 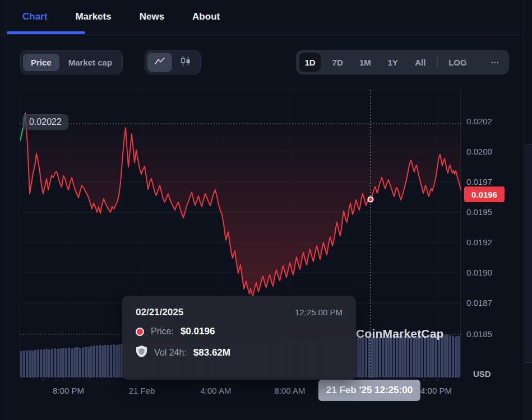 I want to click on y-tick-0.0190: 0.0190, so click(x=479, y=272).